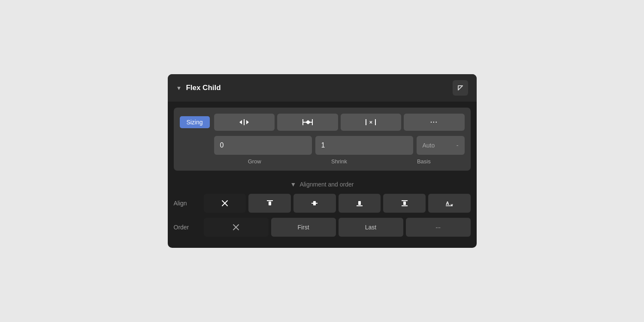  Describe the element at coordinates (270, 203) in the screenshot. I see `align-start-icon` at that location.